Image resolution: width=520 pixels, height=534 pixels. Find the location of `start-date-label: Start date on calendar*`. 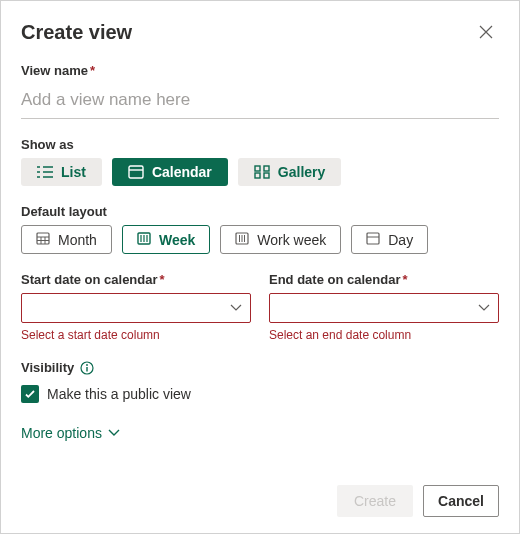

start-date-label: Start date on calendar* is located at coordinates (136, 280).